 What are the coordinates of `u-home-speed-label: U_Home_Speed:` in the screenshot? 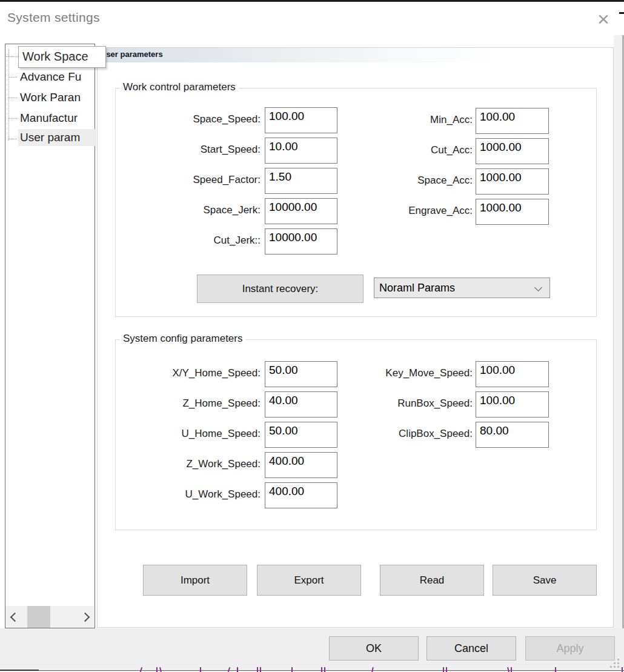 It's located at (188, 434).